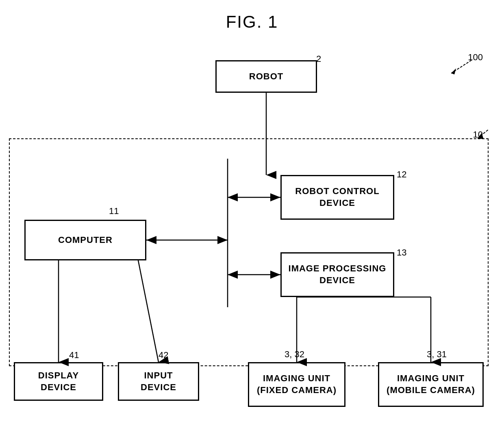 This screenshot has width=504, height=437. Describe the element at coordinates (337, 197) in the screenshot. I see `robot-control-device-box: ROBOT CONTROL DEVICE` at that location.